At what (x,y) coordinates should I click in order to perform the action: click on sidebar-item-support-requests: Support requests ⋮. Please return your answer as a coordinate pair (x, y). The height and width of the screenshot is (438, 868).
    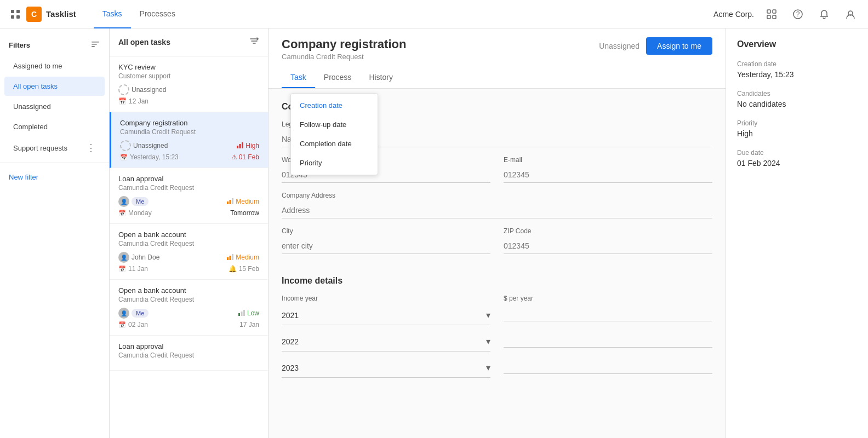
    Looking at the image, I should click on (55, 148).